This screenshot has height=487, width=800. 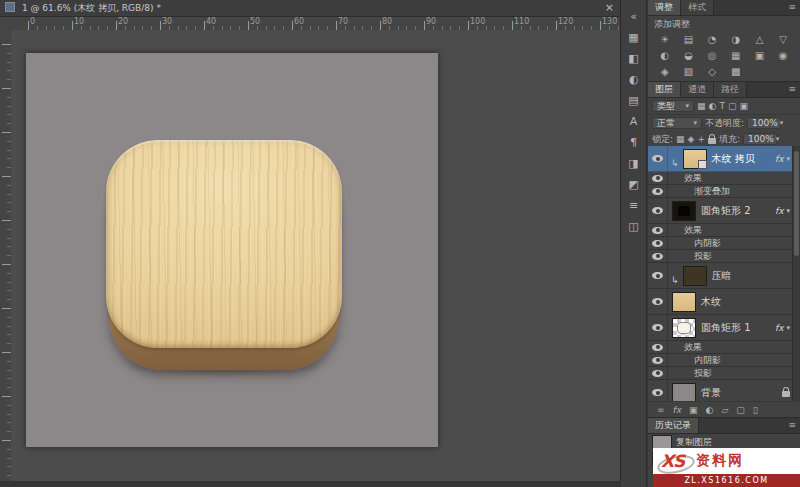 I want to click on photo-filter-icon: ◎, so click(x=712, y=56).